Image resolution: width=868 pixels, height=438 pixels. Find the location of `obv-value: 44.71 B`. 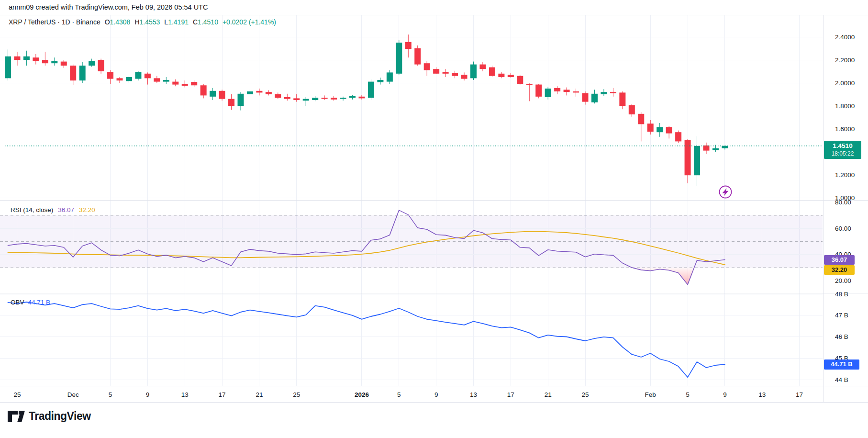

obv-value: 44.71 B is located at coordinates (39, 303).